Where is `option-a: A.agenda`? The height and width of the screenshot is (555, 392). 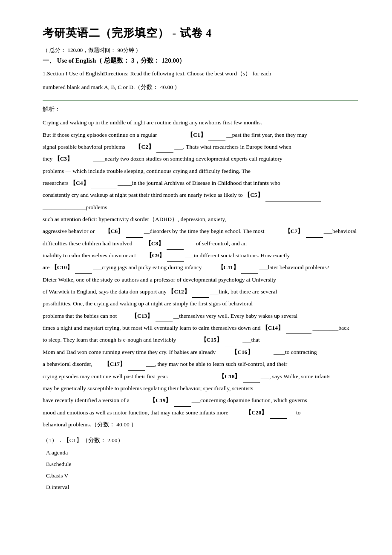 option-a: A.agenda is located at coordinates (202, 452).